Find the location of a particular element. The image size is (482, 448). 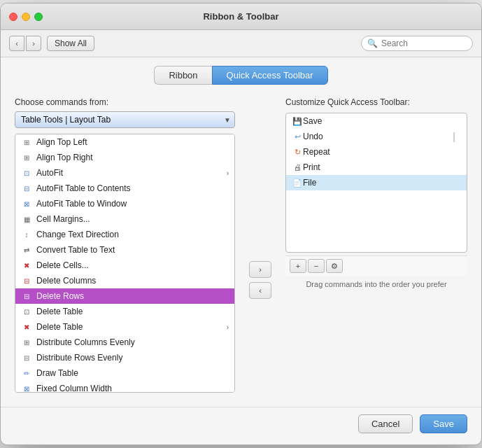

item-icon-convert: ⇄ is located at coordinates (27, 250).